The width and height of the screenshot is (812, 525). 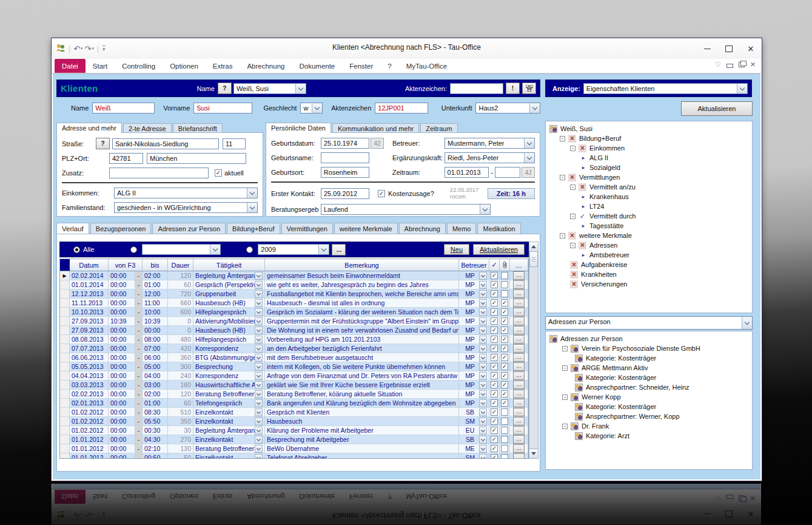 What do you see at coordinates (534, 259) in the screenshot?
I see `scrollbar-thumb` at bounding box center [534, 259].